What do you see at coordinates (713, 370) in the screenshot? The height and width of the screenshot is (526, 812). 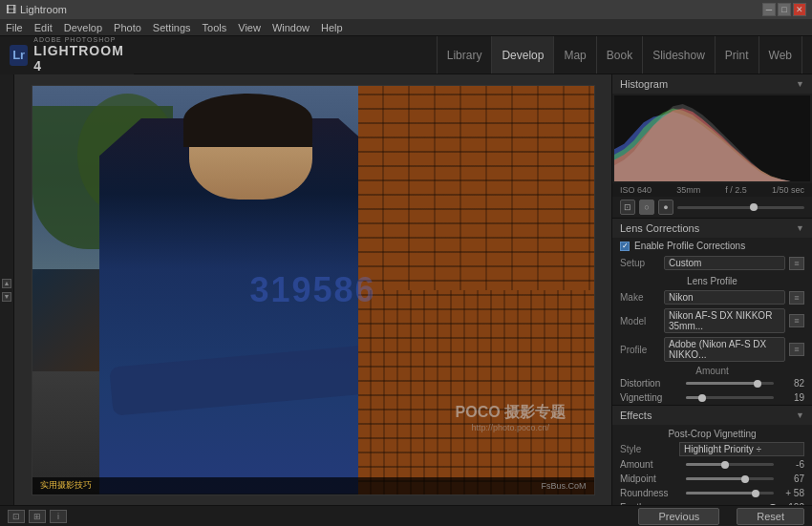 I see `amount-title: Amount` at bounding box center [713, 370].